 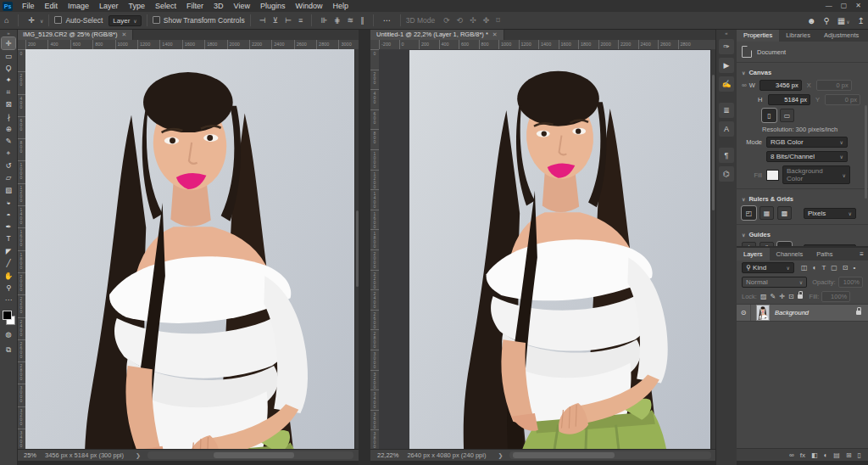 I want to click on menu-item: Plugins, so click(x=273, y=6).